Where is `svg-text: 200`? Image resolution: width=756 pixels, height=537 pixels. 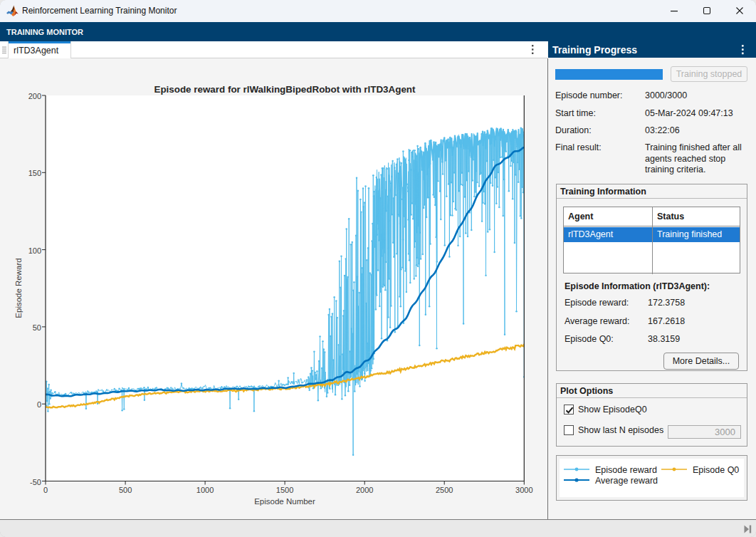 svg-text: 200 is located at coordinates (35, 96).